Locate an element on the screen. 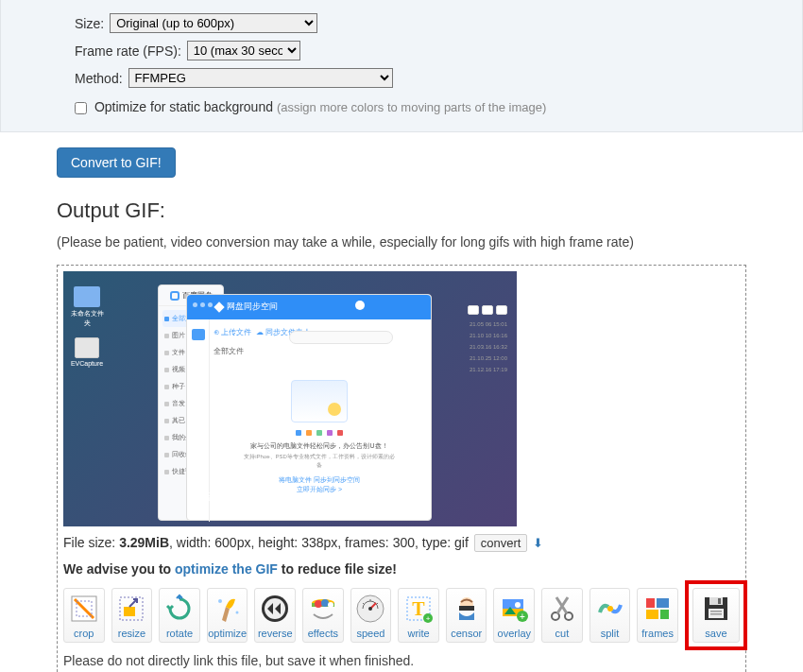 The image size is (803, 672). save-icon is located at coordinates (716, 609).